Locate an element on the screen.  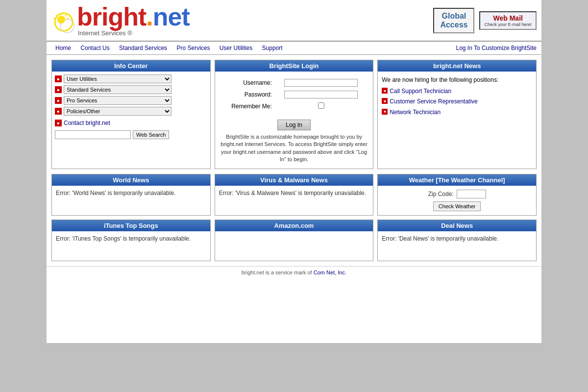
search-button: Web Search is located at coordinates (151, 135).